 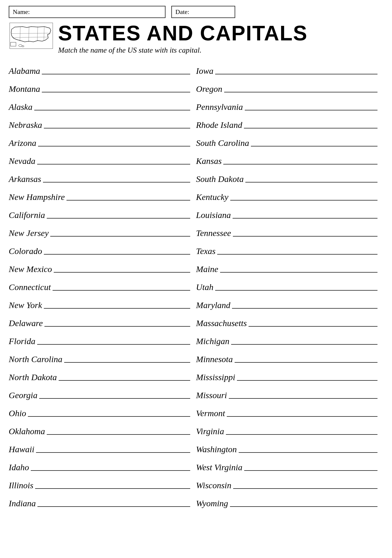 What do you see at coordinates (99, 176) in the screenshot?
I see `list-item: Arkansas` at bounding box center [99, 176].